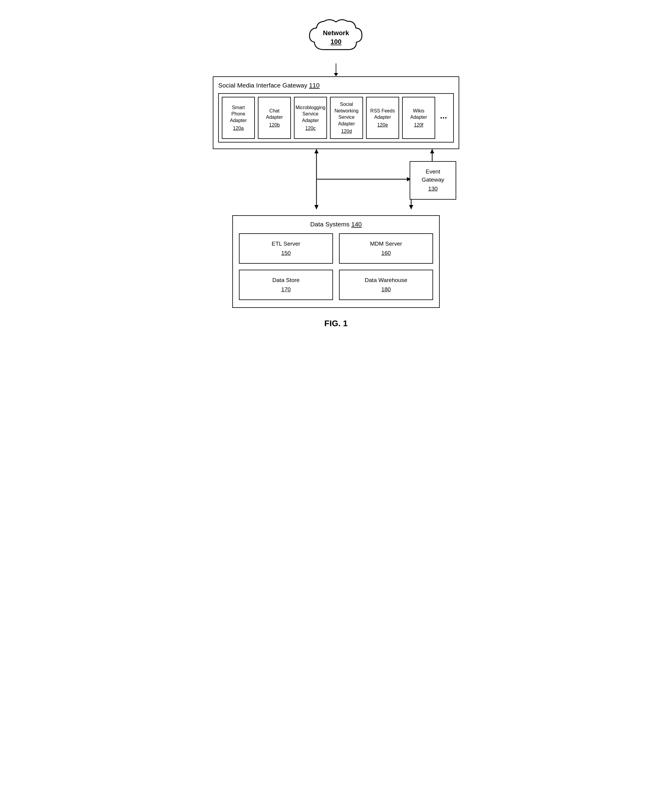 The height and width of the screenshot is (785, 672). Describe the element at coordinates (336, 68) in the screenshot. I see `v-line` at that location.